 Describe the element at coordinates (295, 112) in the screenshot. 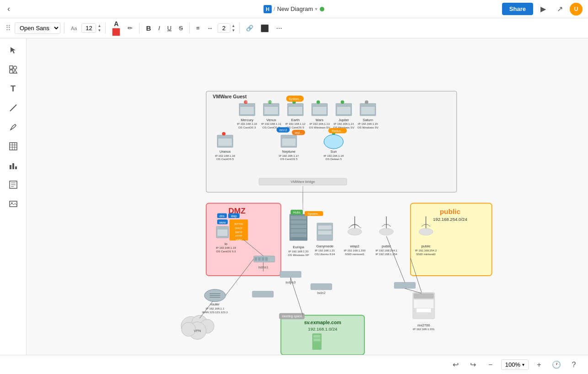

I see `node-earth: Earth IP 192.168.1.12 OS CentOS 5 System…` at that location.